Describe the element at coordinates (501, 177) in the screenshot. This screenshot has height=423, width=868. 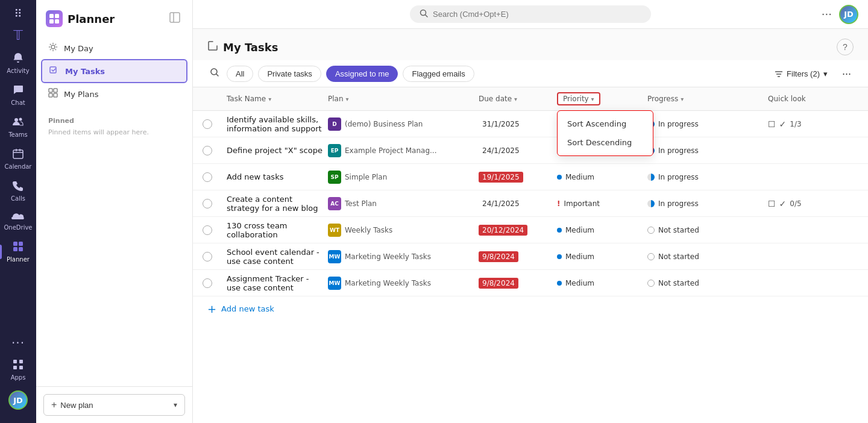
I see `due-date-value: 19/1/2025` at that location.